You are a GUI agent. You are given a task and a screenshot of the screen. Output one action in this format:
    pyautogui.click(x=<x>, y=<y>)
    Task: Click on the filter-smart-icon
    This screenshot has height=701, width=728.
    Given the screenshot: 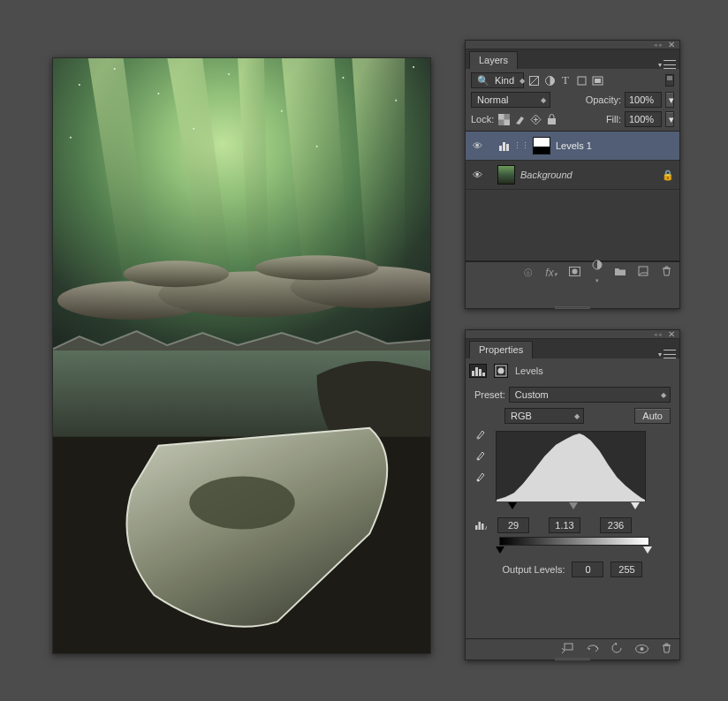 What is the action you would take?
    pyautogui.click(x=597, y=80)
    